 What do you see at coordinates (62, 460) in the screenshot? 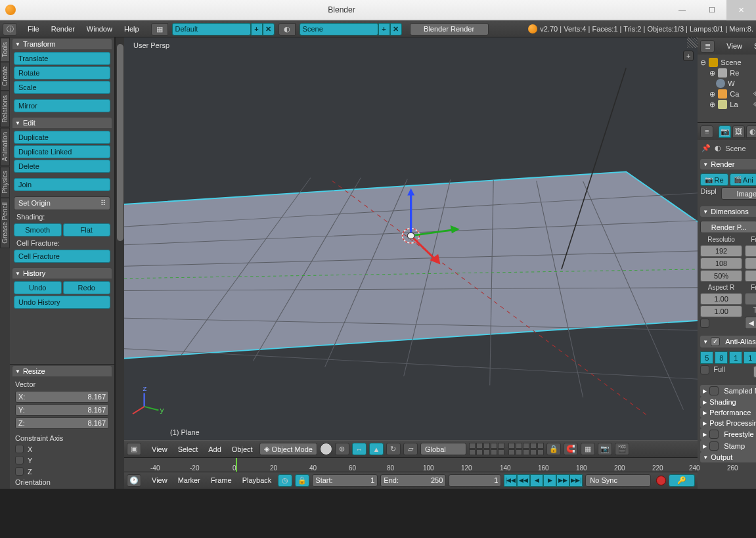
I see `op-constraint-y: Y` at bounding box center [62, 460].